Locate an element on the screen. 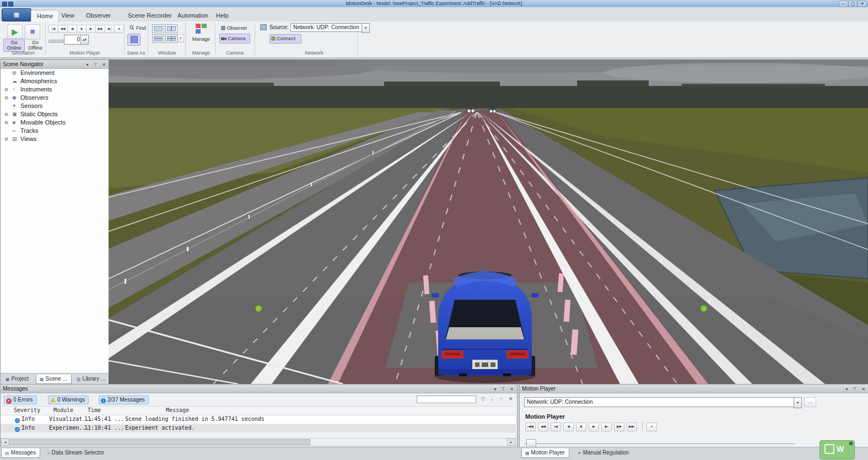  message-row-selected: iInfo Experimen... 11:10:41 ... Experime… is located at coordinates (258, 429).